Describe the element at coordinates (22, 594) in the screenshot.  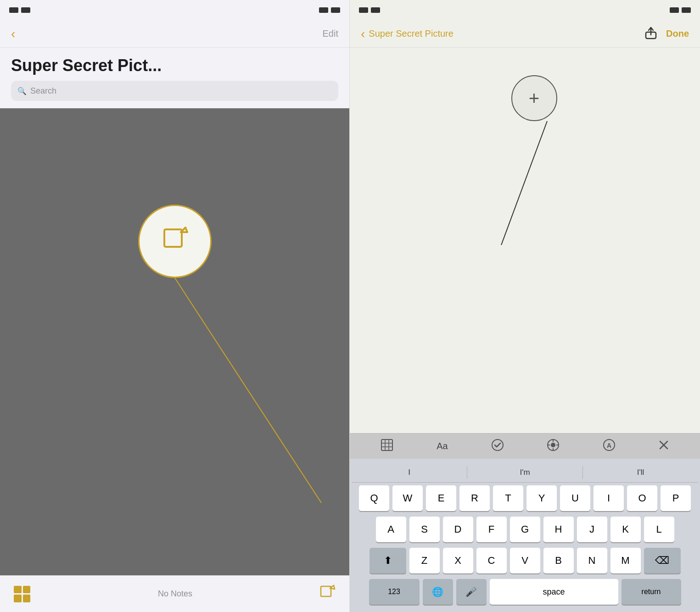
I see `gallery-view-icon` at that location.